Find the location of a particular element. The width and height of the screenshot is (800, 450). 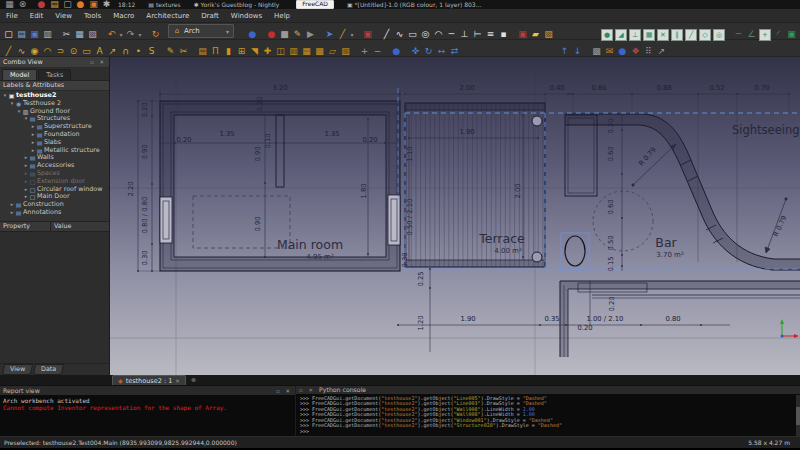

taskbar-window-guestblog: ✱ Yorik's Guestblog - Nightly is located at coordinates (237, 4).